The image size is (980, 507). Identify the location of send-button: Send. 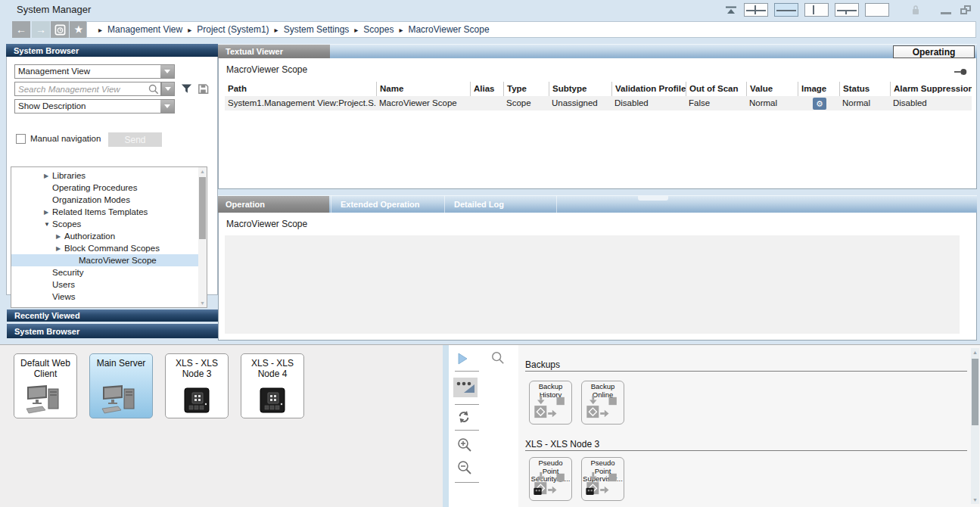
(135, 139).